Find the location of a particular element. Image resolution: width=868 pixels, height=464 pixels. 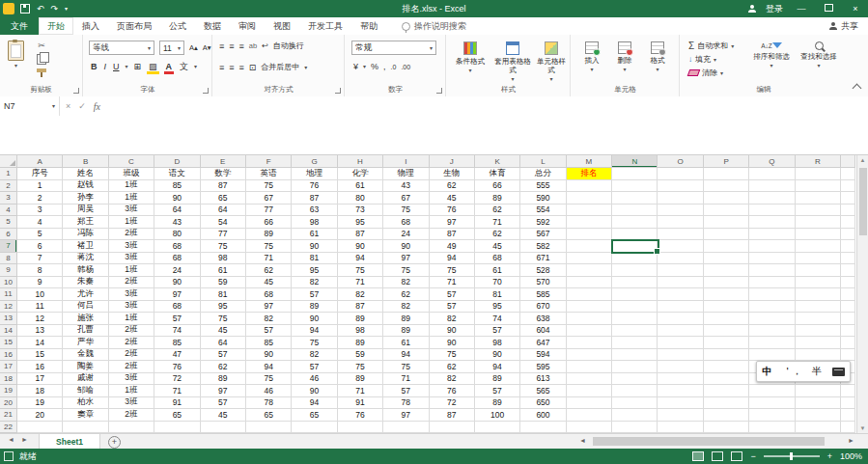

cell-P12 is located at coordinates (726, 307).